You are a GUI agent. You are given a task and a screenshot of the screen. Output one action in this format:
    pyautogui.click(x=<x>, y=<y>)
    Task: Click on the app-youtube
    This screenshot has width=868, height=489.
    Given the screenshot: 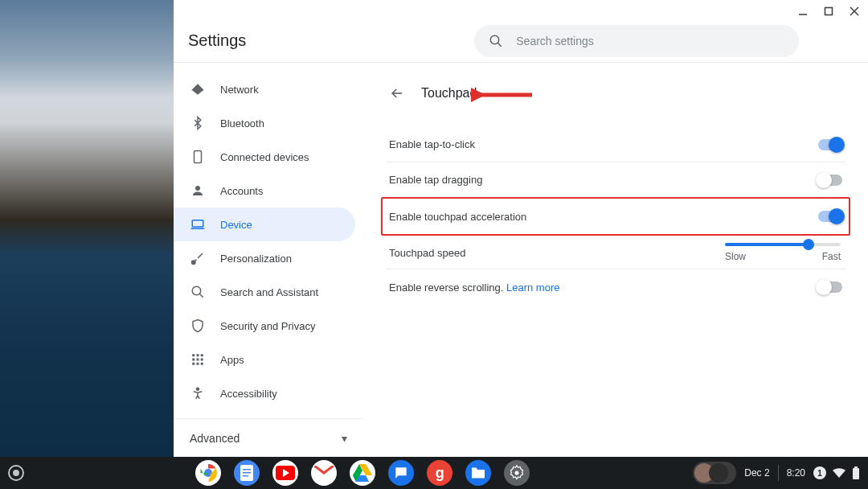 What is the action you would take?
    pyautogui.click(x=285, y=473)
    